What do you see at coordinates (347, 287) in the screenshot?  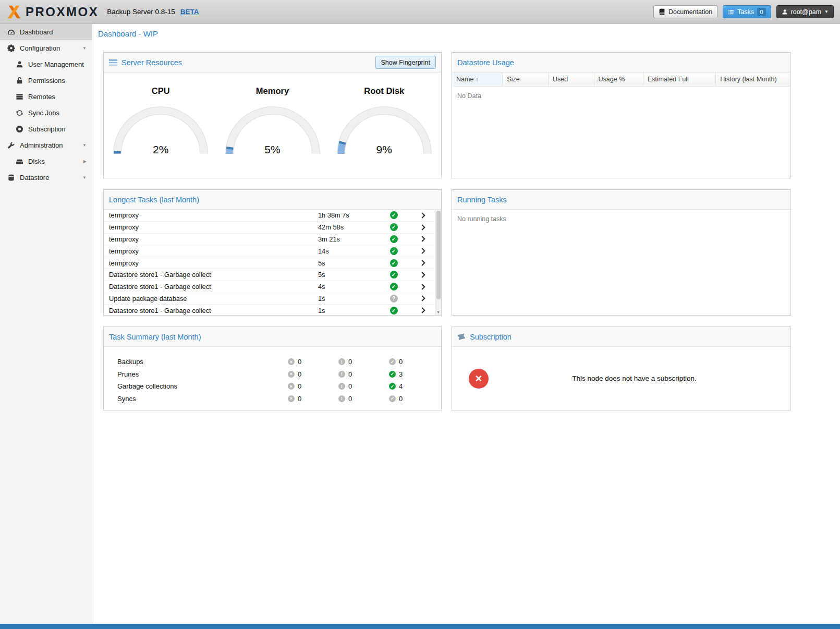 I see `task-duration: 4s` at bounding box center [347, 287].